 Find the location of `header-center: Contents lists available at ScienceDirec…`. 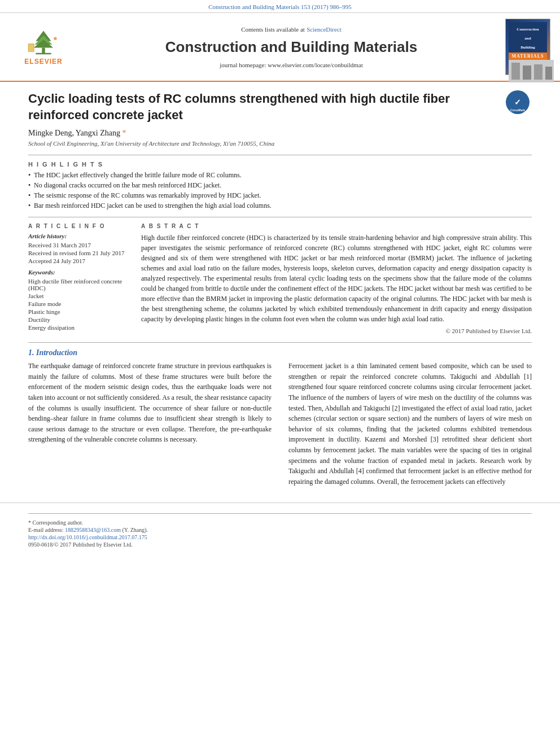

header-center: Contents lists available at ScienceDirec… is located at coordinates (291, 47).